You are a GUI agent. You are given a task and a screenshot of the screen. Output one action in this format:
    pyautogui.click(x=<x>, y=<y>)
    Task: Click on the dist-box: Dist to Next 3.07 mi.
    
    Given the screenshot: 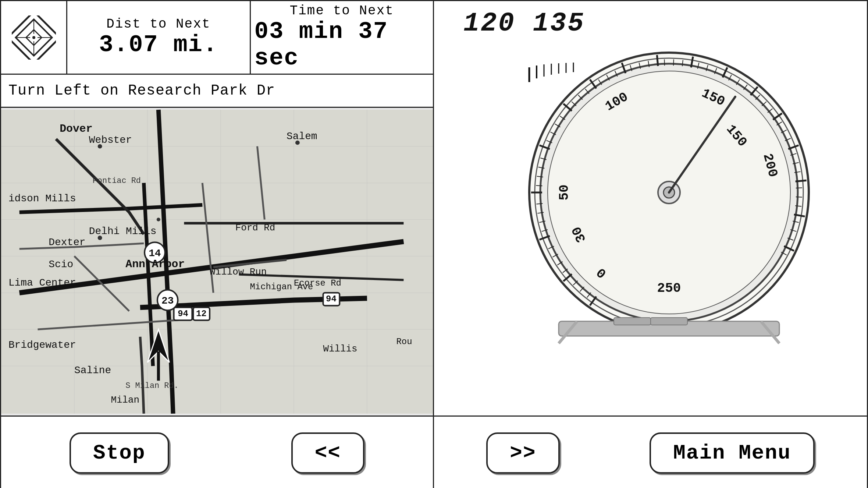 What is the action you would take?
    pyautogui.click(x=159, y=38)
    